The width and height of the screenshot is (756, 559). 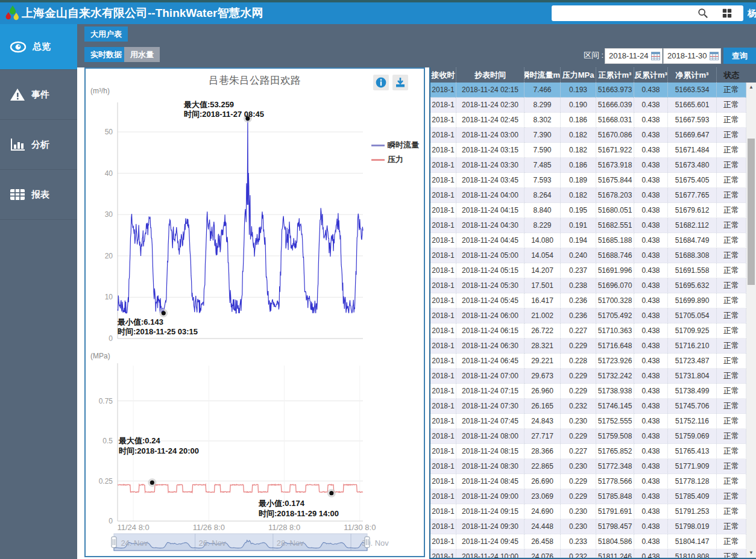 What do you see at coordinates (588, 422) in the screenshot?
I see `table-row: 2018-12018-11-24 07:4524.8430.23051752.5…` at bounding box center [588, 422].